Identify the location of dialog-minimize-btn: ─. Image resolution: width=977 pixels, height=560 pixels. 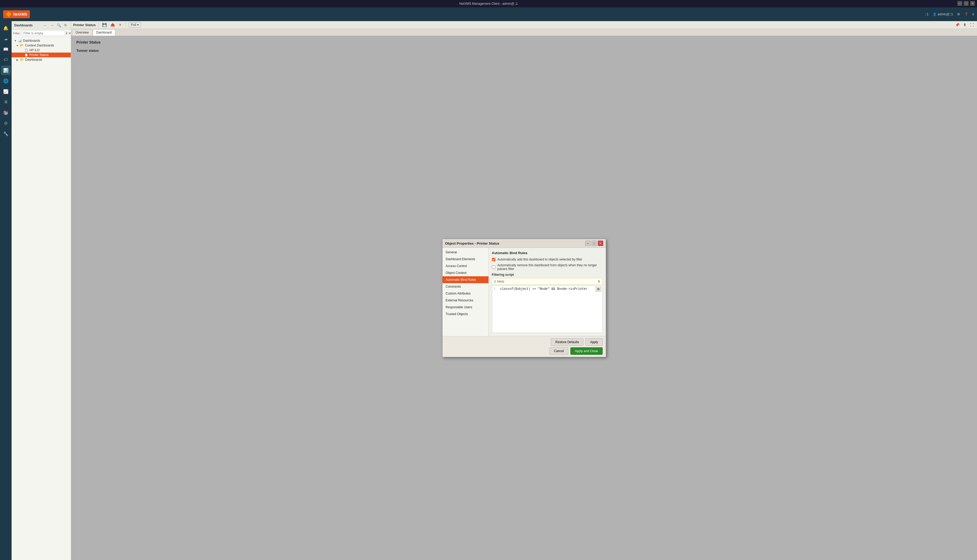
(588, 243).